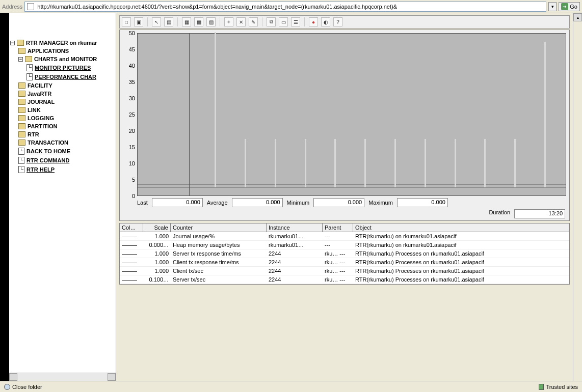  Describe the element at coordinates (169, 22) in the screenshot. I see `tb-clipboard-icon: ▤` at that location.